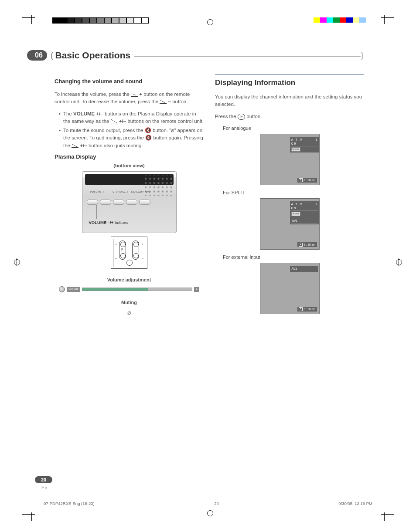 The image size is (416, 532). Describe the element at coordinates (290, 117) in the screenshot. I see `press-info-instruction: Press the i+ button.` at that location.